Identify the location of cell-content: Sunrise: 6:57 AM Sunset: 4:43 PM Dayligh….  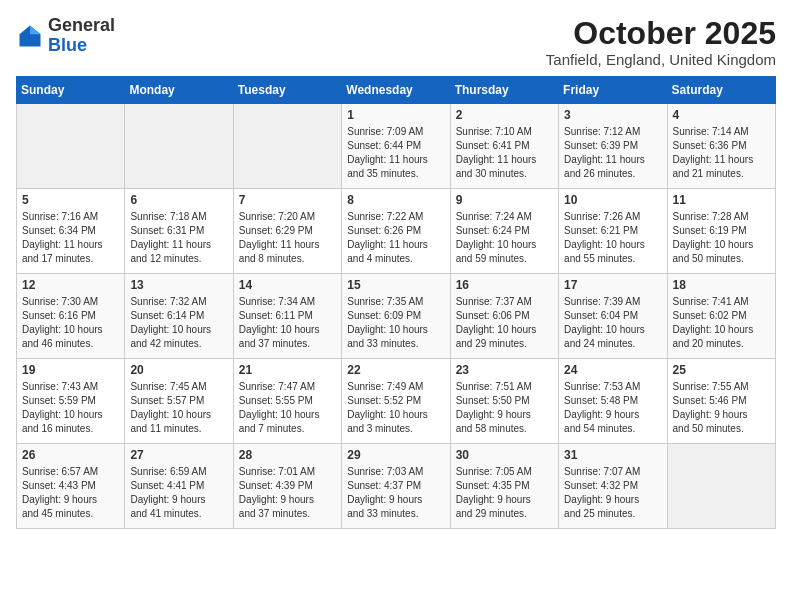
(70, 493).